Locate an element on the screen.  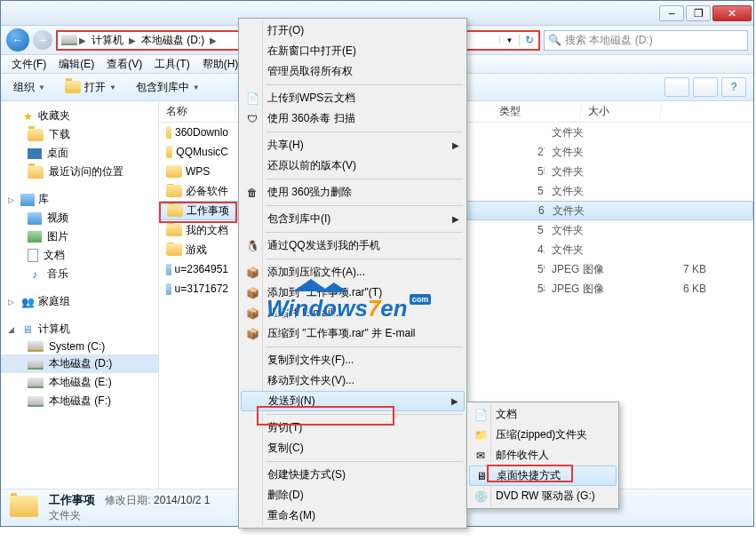
menu-item-label: 添加到压缩文件(A)... is located at coordinates (316, 272).